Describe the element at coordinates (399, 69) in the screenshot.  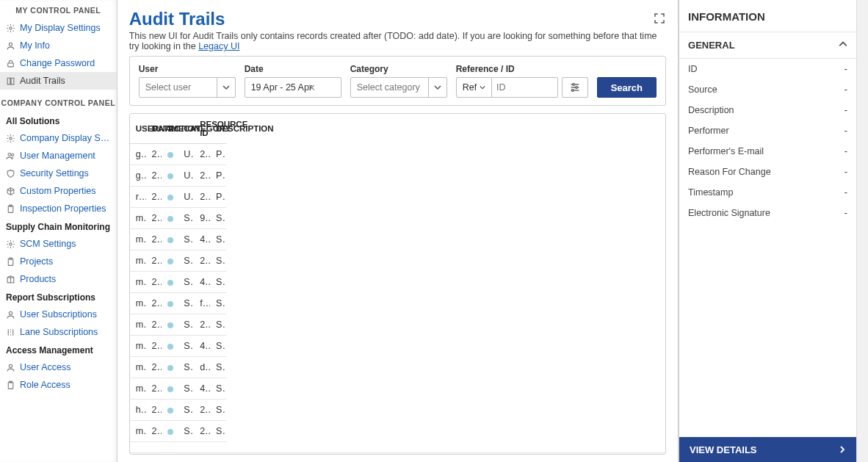
I see `category-filter-label: Category` at that location.